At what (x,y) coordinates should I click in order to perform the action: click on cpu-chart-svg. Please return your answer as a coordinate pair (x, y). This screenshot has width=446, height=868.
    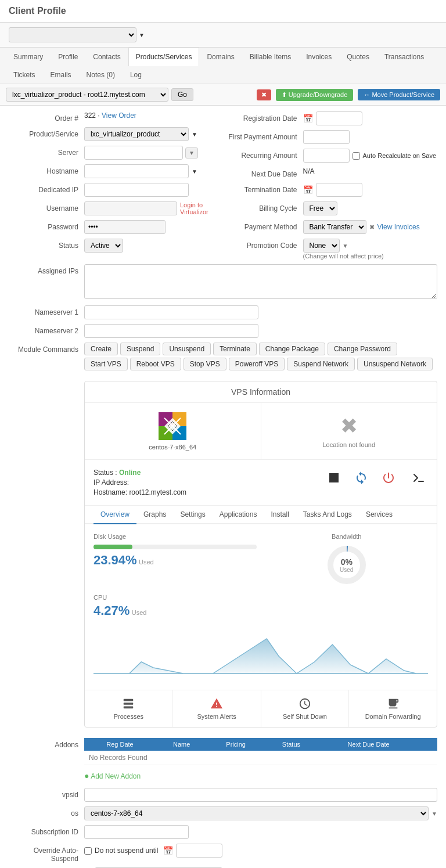
    Looking at the image, I should click on (261, 653).